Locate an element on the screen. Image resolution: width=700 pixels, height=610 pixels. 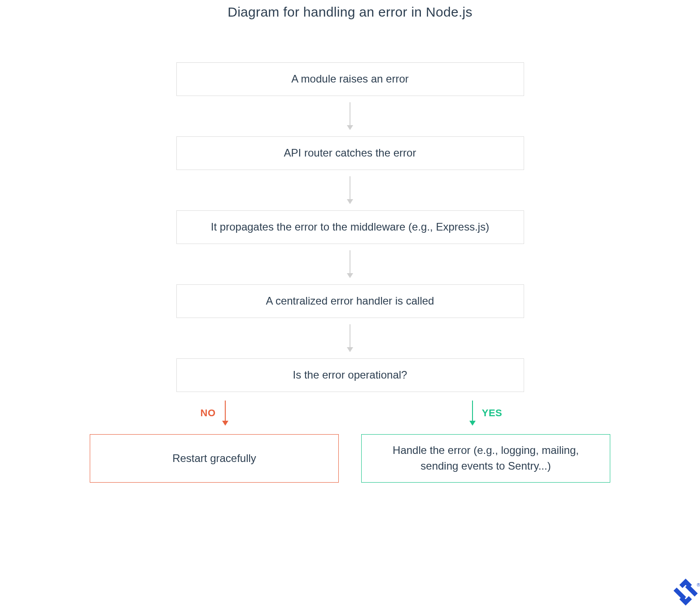
label-yes: YES is located at coordinates (492, 413).